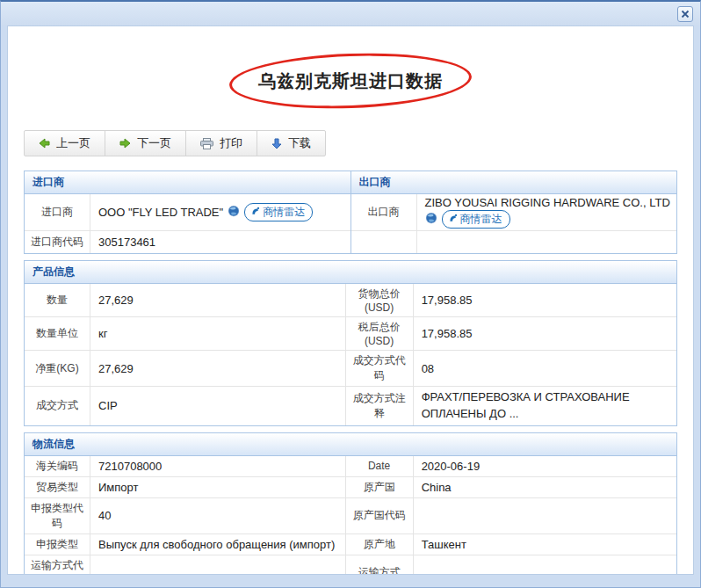 This screenshot has height=588, width=701. I want to click on title-area: 乌兹别克斯坦进口数据, so click(350, 81).